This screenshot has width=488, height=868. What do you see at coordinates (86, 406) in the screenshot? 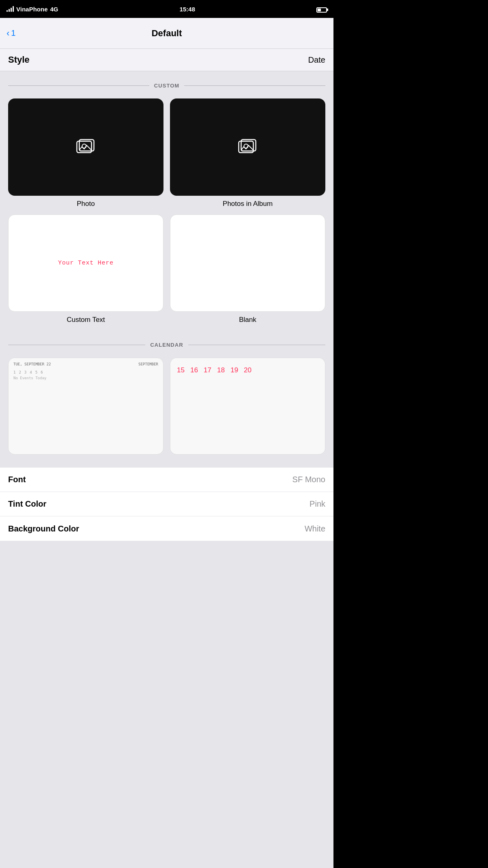
I see `widget-item-calendar-list: TUE, SEPTEMBER 22 SEPTEMBER 1 2 3 4 5 6 …` at bounding box center [86, 406].